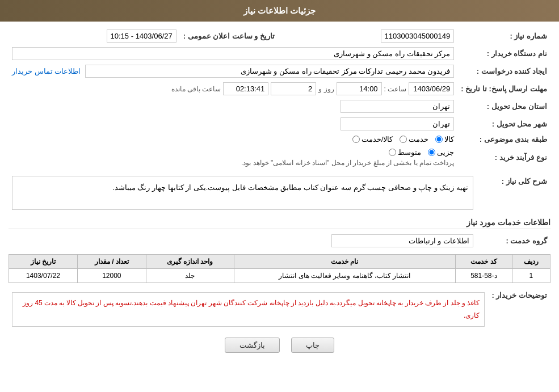 The height and width of the screenshot is (392, 559). What do you see at coordinates (279, 193) in the screenshot?
I see `description-table: شرح کلی نیاز : تهیه زینک و چاپ و صحافی چ…` at bounding box center [279, 193].